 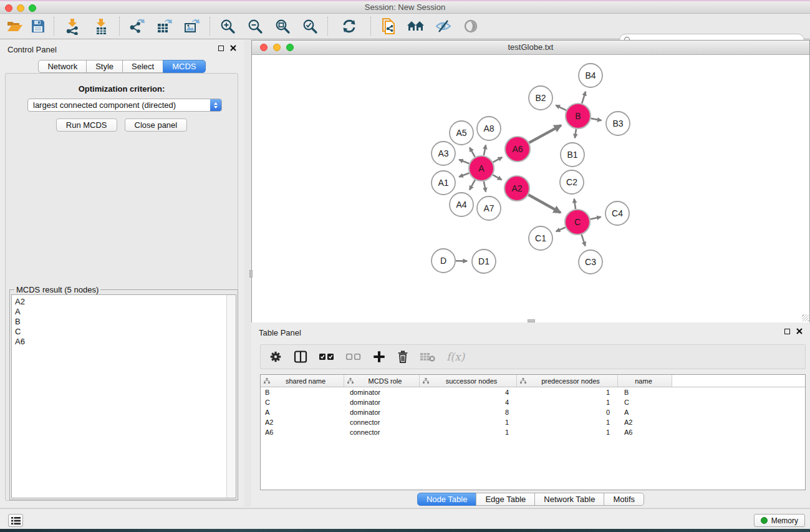 What do you see at coordinates (21, 8) in the screenshot?
I see `minimize-window-button` at bounding box center [21, 8].